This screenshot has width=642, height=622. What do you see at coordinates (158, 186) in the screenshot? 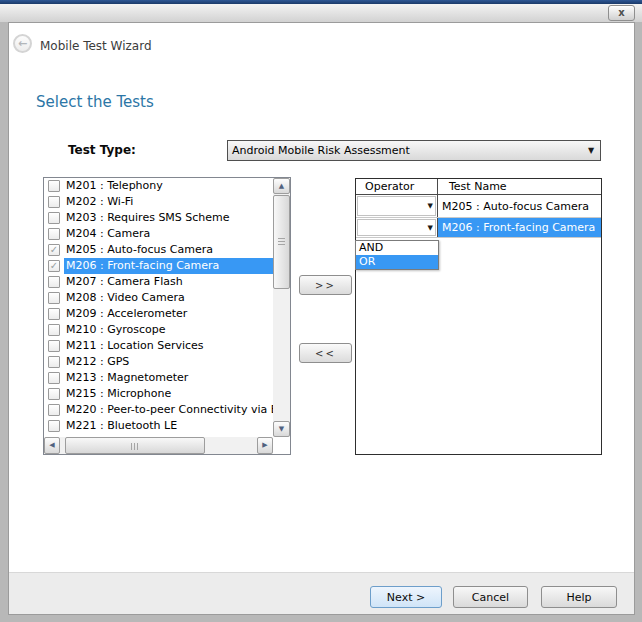
I see `list-item: M201 : Telephony` at bounding box center [158, 186].